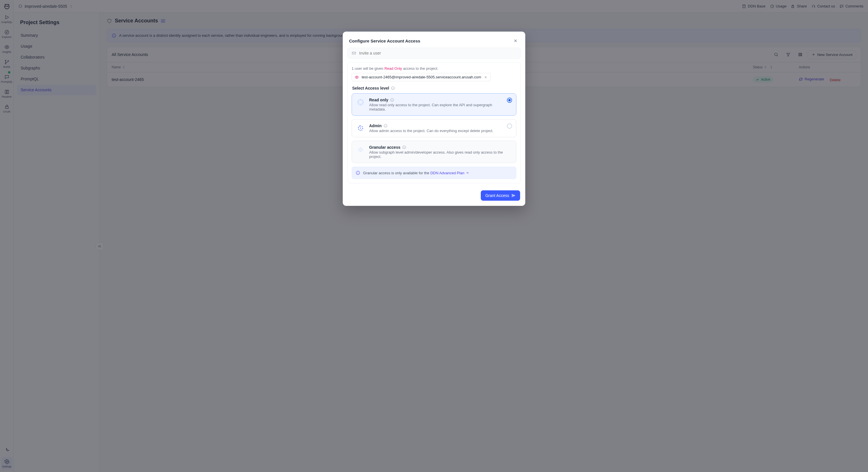 The image size is (868, 472). Describe the element at coordinates (385, 41) in the screenshot. I see `modal-title: Configure Service Account Access` at that location.